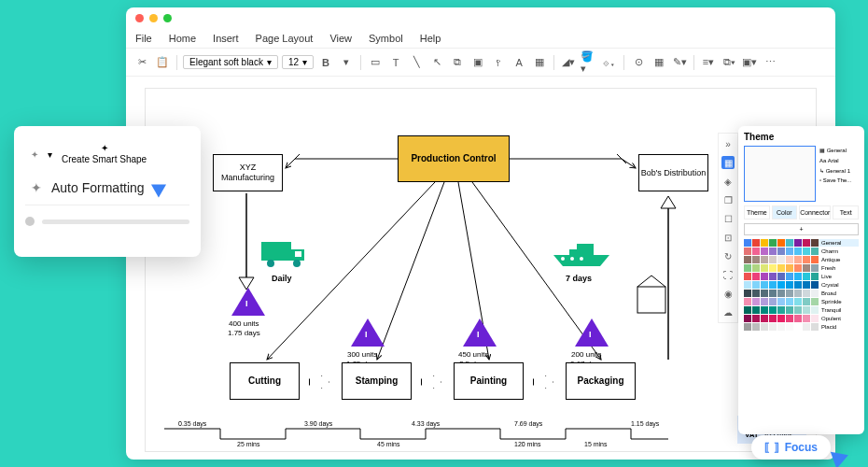  What do you see at coordinates (757, 213) in the screenshot?
I see `tab-theme: Theme` at bounding box center [757, 213].